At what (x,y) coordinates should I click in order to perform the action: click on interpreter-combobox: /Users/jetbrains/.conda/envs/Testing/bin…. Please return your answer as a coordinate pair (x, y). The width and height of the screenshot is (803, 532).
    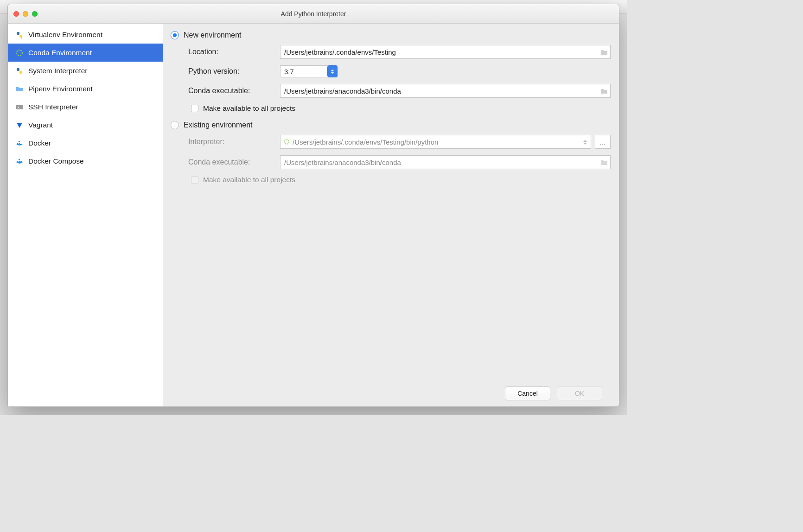
    Looking at the image, I should click on (436, 142).